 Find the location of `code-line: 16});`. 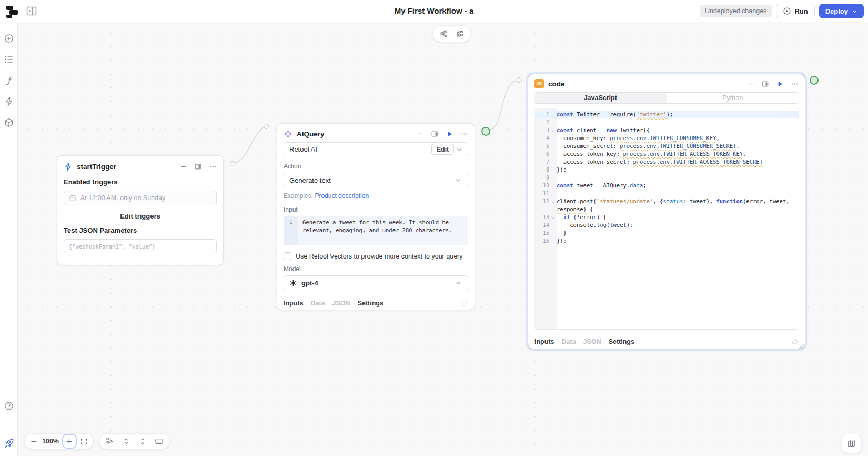

code-line: 16}); is located at coordinates (667, 241).